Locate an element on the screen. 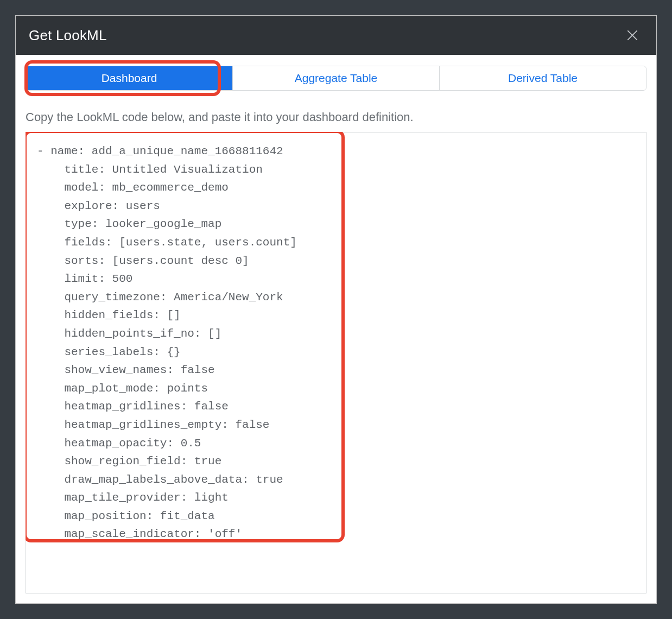 This screenshot has width=672, height=619. instruction-text: Copy the LookML code below, and paste it… is located at coordinates (336, 117).